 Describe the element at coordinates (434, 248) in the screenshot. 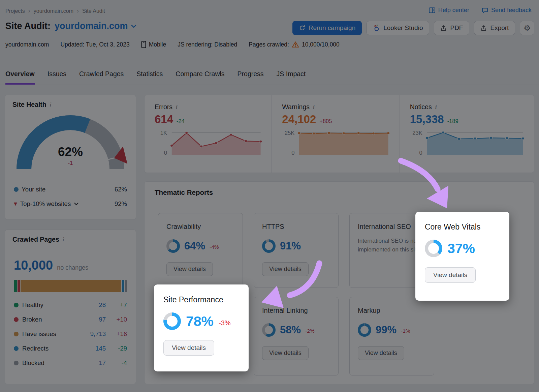

I see `core-web-vitals-donut` at that location.